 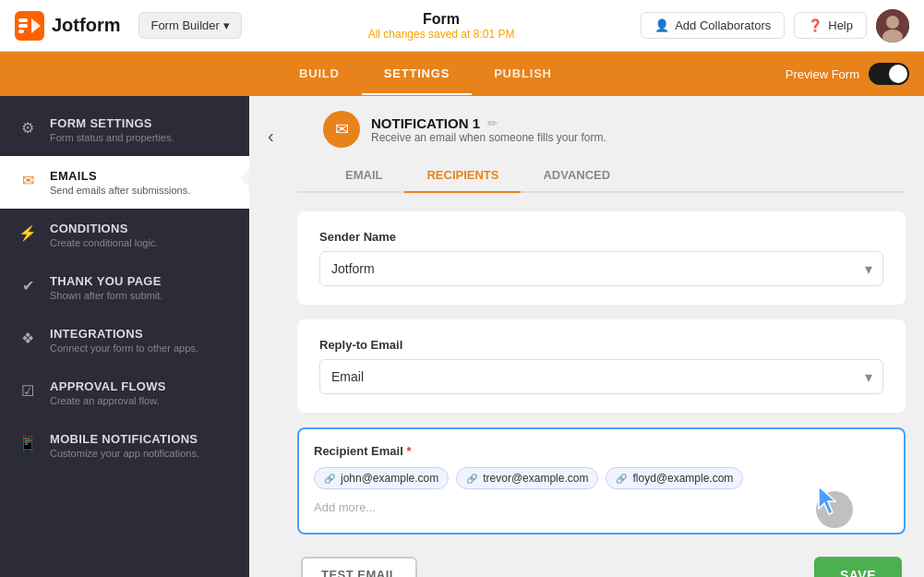 What do you see at coordinates (390, 478) in the screenshot?
I see `email-tag-value-0: john@example.com` at bounding box center [390, 478].